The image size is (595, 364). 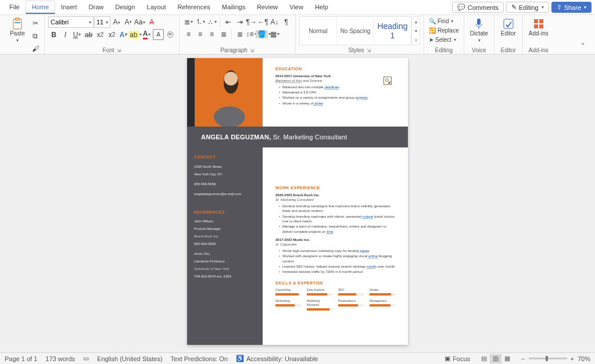 What do you see at coordinates (199, 359) in the screenshot?
I see `text-predictions-status: Text Predictions: On` at bounding box center [199, 359].